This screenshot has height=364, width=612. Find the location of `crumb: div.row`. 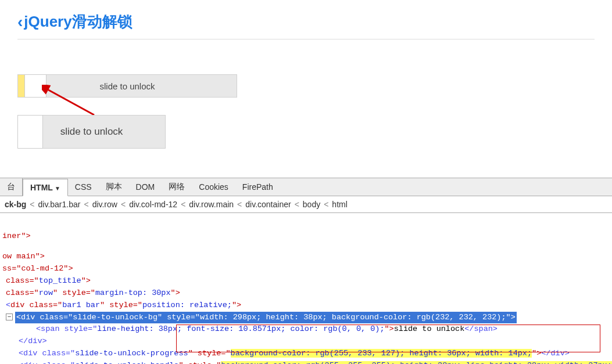

crumb: div.row is located at coordinates (105, 204).